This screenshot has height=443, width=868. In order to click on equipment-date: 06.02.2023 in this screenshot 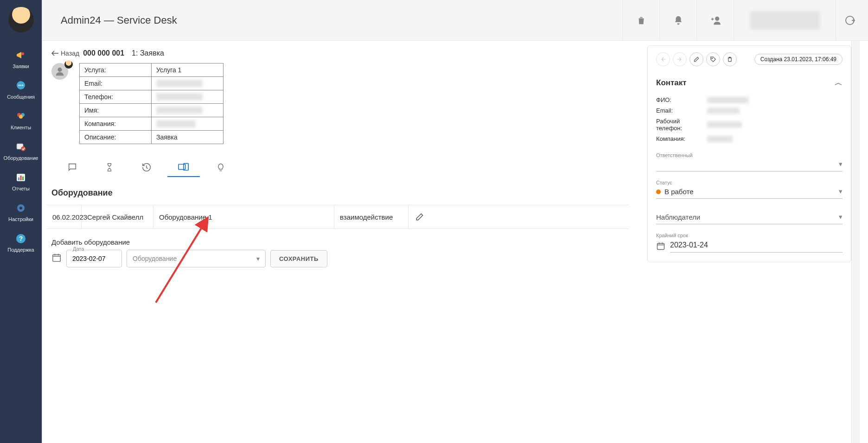, I will do `click(64, 217)`.